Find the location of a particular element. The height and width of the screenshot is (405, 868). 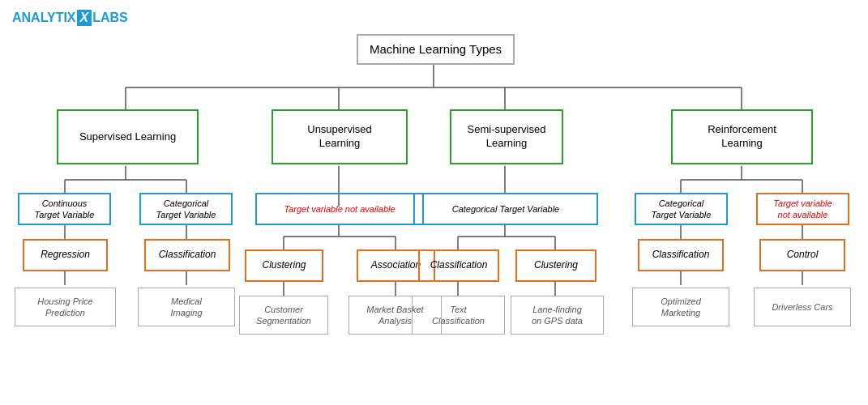

clustering-ul-node: Clustering is located at coordinates (284, 266).